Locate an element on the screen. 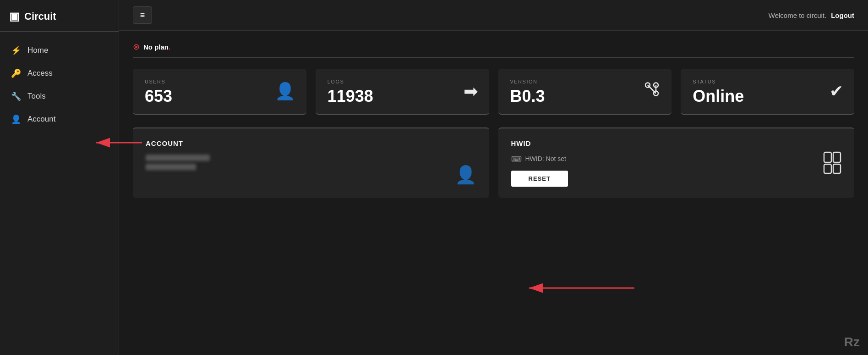 The image size is (868, 355). no-plan-text: No plan. is located at coordinates (157, 47).